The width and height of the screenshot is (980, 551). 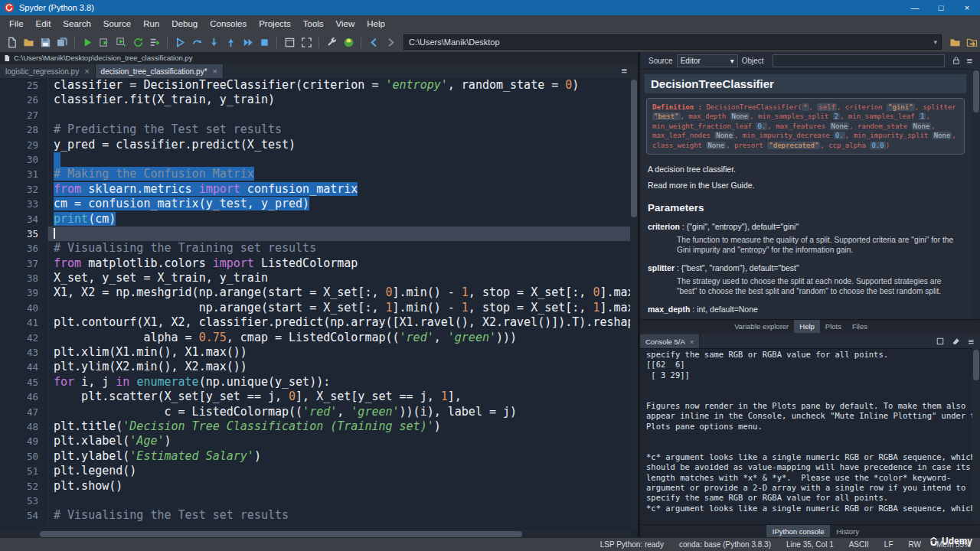 I want to click on maximize-button: □, so click(x=941, y=8).